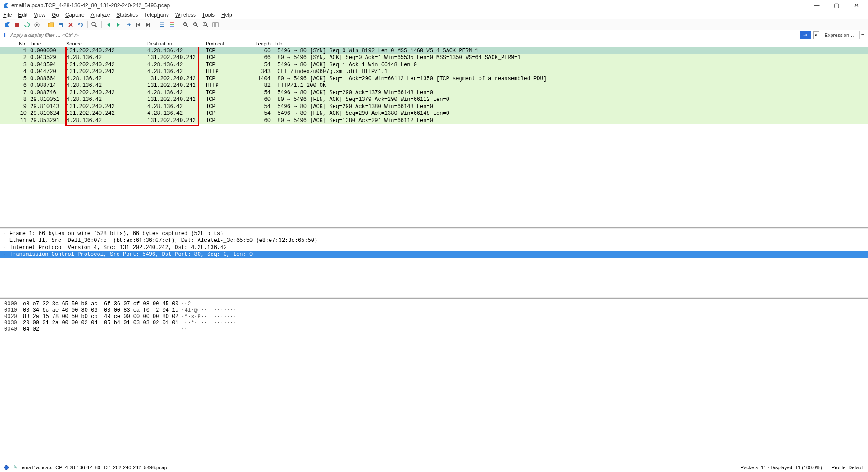 The height and width of the screenshot is (472, 868). What do you see at coordinates (411, 5) in the screenshot?
I see `window-title: email1a.pcap.TCP_4-28-136-42_80_131-202-…` at bounding box center [411, 5].